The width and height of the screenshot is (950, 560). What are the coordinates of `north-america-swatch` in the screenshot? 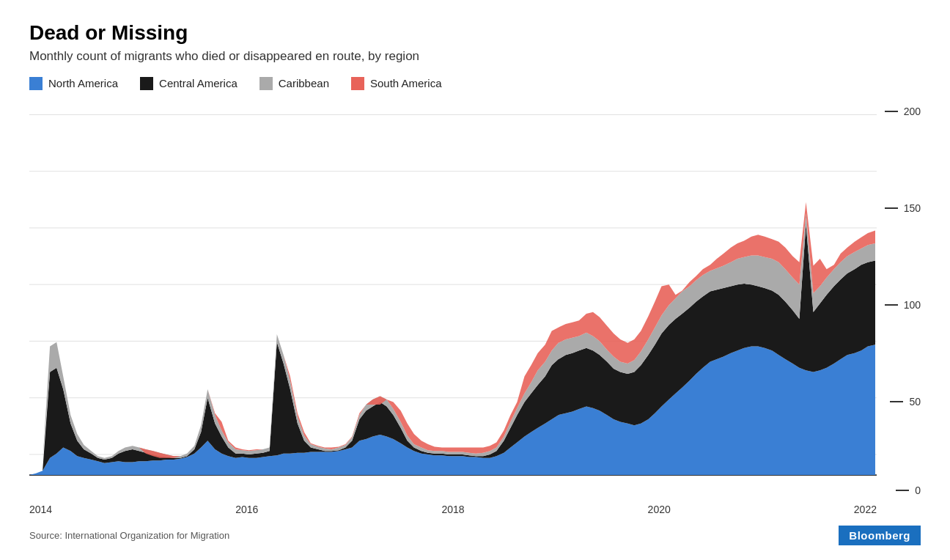 It's located at (36, 84).